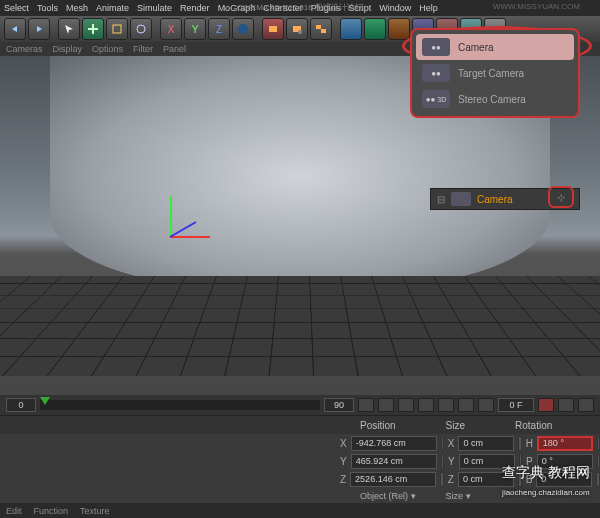  What do you see at coordinates (45, 401) in the screenshot?
I see `playhead-icon` at bounding box center [45, 401].